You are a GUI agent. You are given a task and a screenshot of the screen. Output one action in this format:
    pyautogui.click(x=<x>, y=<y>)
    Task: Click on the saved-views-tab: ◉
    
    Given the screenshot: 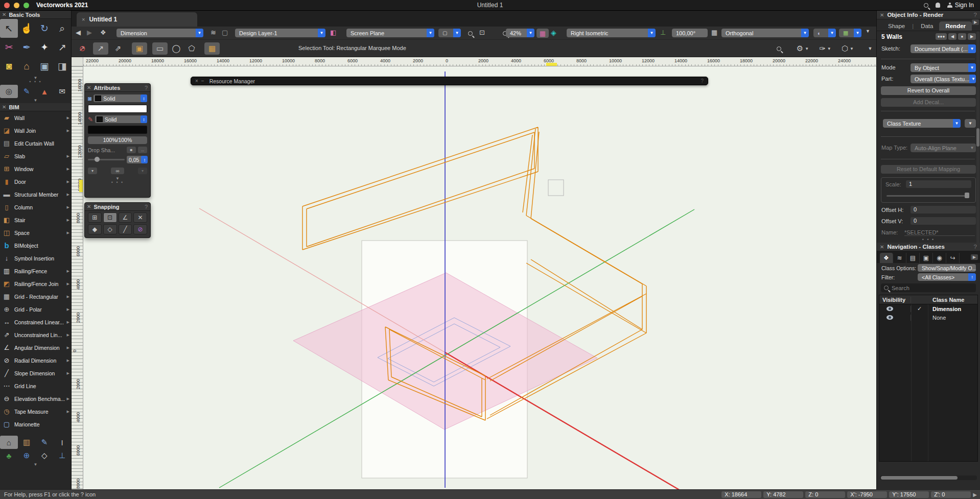 What is the action you would take?
    pyautogui.click(x=940, y=258)
    